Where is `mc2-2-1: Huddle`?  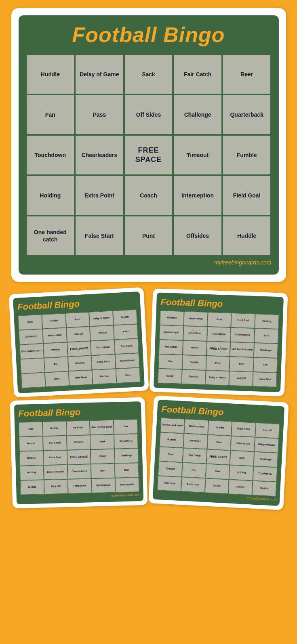 mc2-2-1: Huddle is located at coordinates (194, 348).